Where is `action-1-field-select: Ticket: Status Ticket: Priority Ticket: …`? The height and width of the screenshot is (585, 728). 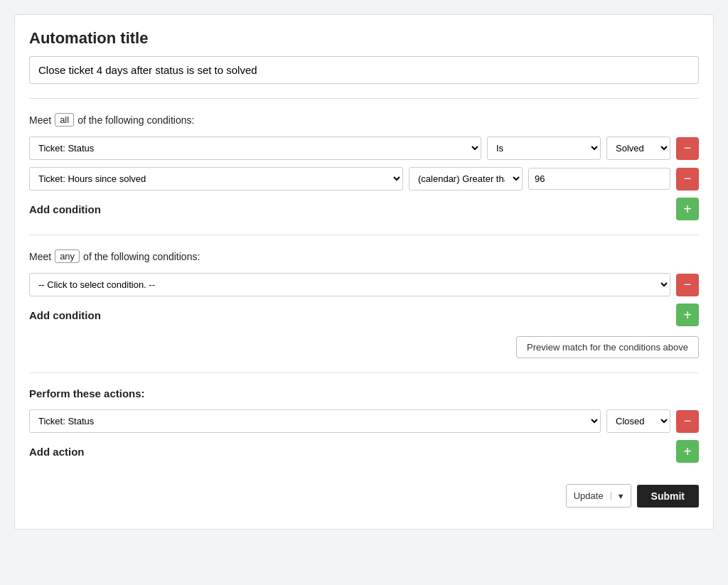
action-1-field-select: Ticket: Status Ticket: Priority Ticket: … is located at coordinates (315, 421).